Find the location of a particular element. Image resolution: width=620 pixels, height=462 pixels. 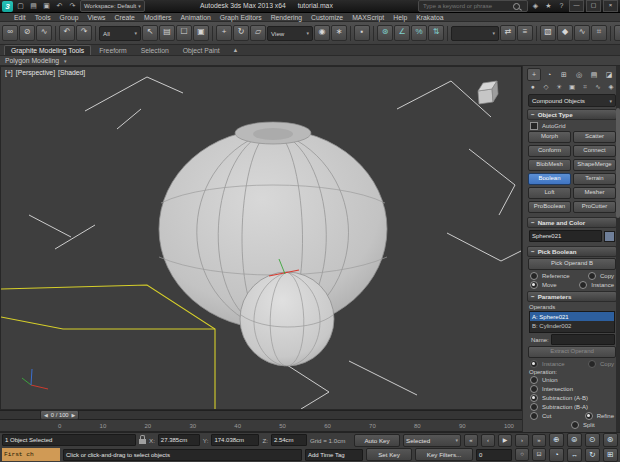

maxscript-mini-listener: First ch is located at coordinates (31, 454).